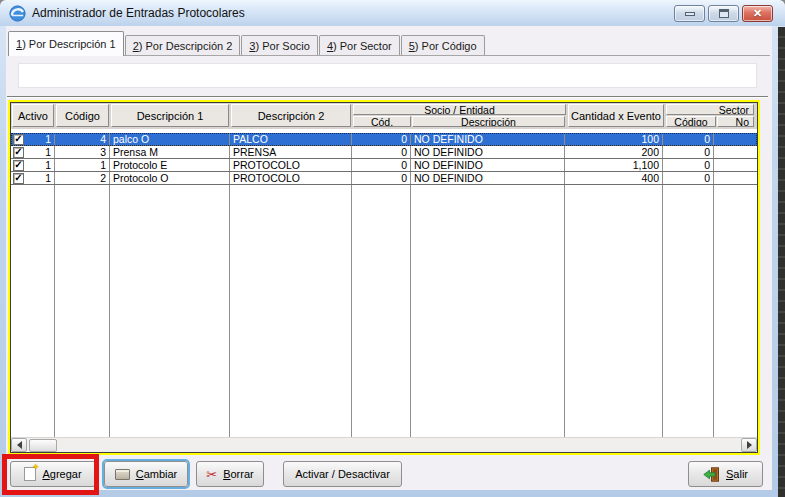 The height and width of the screenshot is (497, 785). I want to click on column-group-sector: Sector Código No, so click(710, 116).